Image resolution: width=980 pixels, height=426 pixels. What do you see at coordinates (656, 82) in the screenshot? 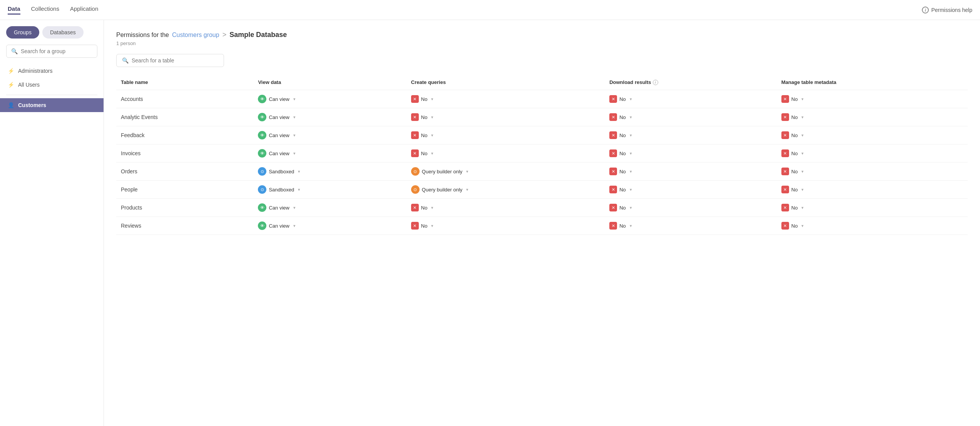
I see `download-results-info-icon: i` at bounding box center [656, 82].